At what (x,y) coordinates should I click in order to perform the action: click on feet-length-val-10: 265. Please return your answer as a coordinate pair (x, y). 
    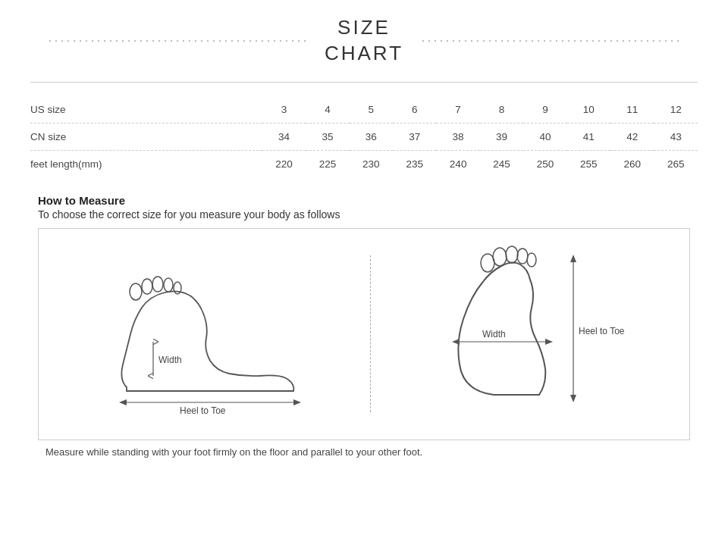
    Looking at the image, I should click on (676, 164).